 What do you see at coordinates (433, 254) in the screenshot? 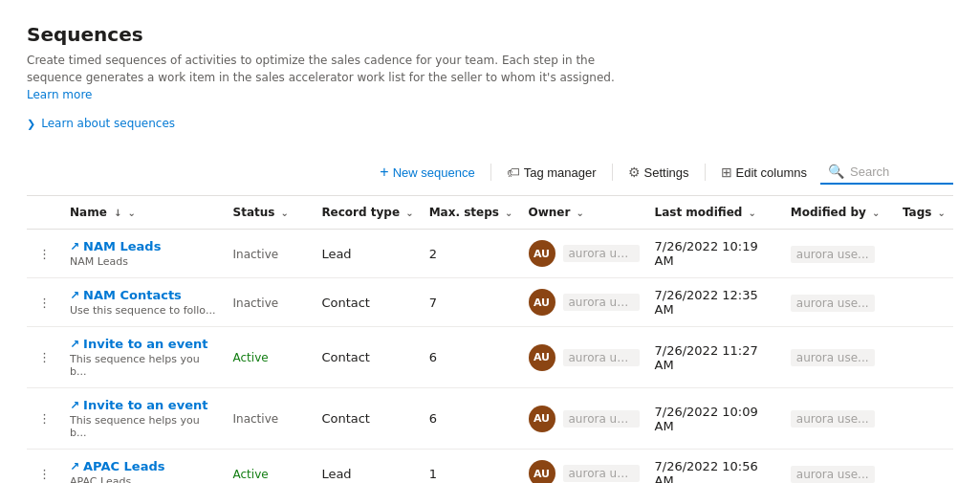
I see `max-steps: 2` at bounding box center [433, 254].